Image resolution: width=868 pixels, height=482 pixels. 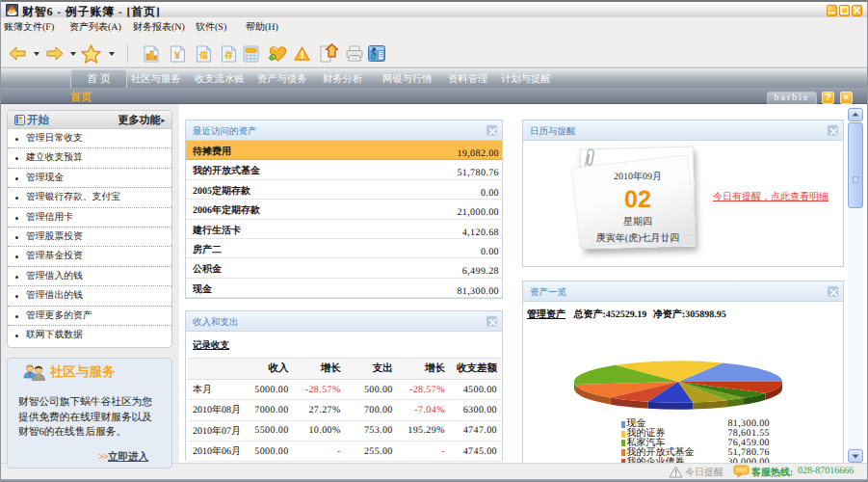 What do you see at coordinates (262, 28) in the screenshot?
I see `menu-item: 帮助(H)` at bounding box center [262, 28].